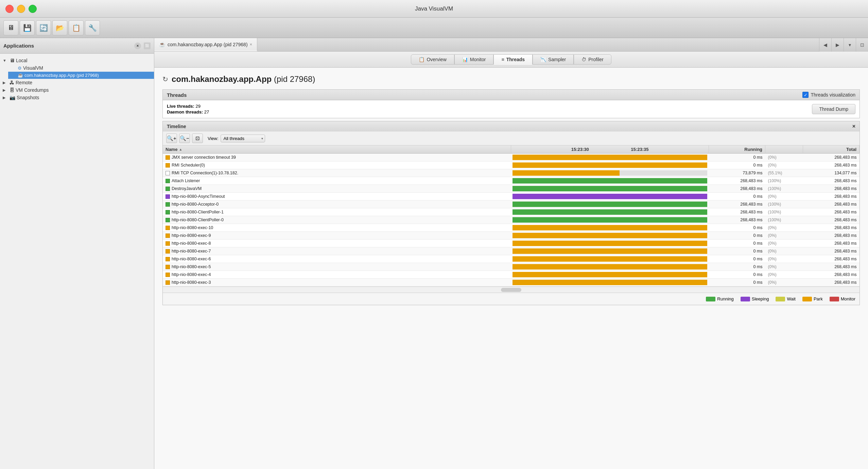  I want to click on table-row: RMI TCP Connection(1)-10.78.182.73,879 m…, so click(511, 173).